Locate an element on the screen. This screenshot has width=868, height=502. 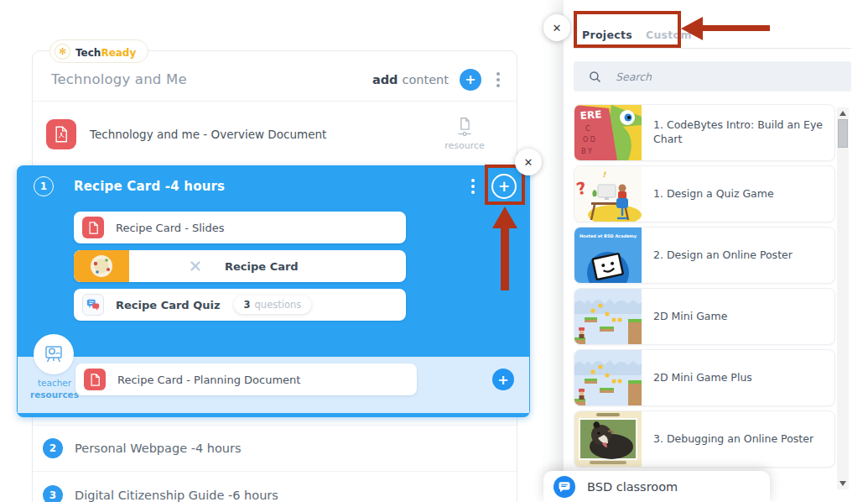
svg-text: B Y is located at coordinates (587, 151).